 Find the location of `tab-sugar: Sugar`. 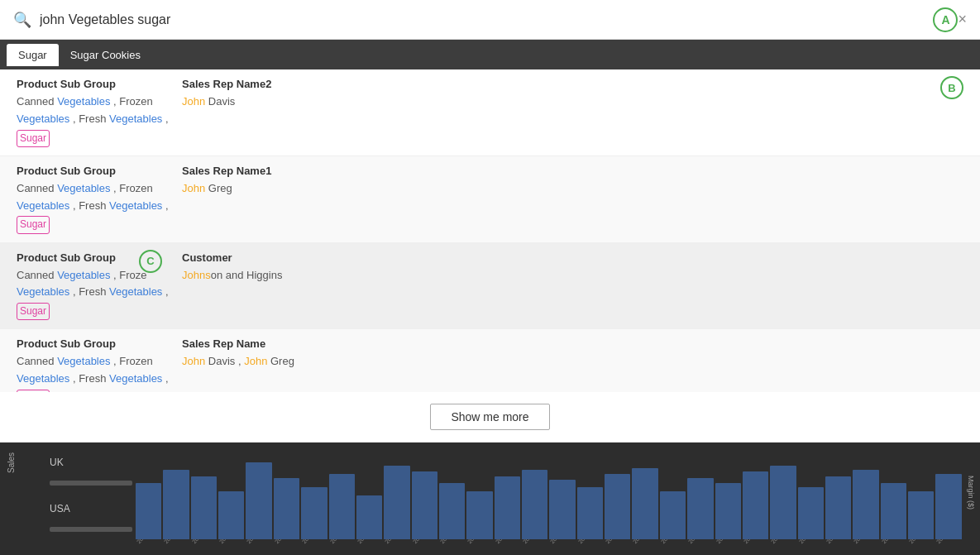

tab-sugar: Sugar is located at coordinates (33, 55).